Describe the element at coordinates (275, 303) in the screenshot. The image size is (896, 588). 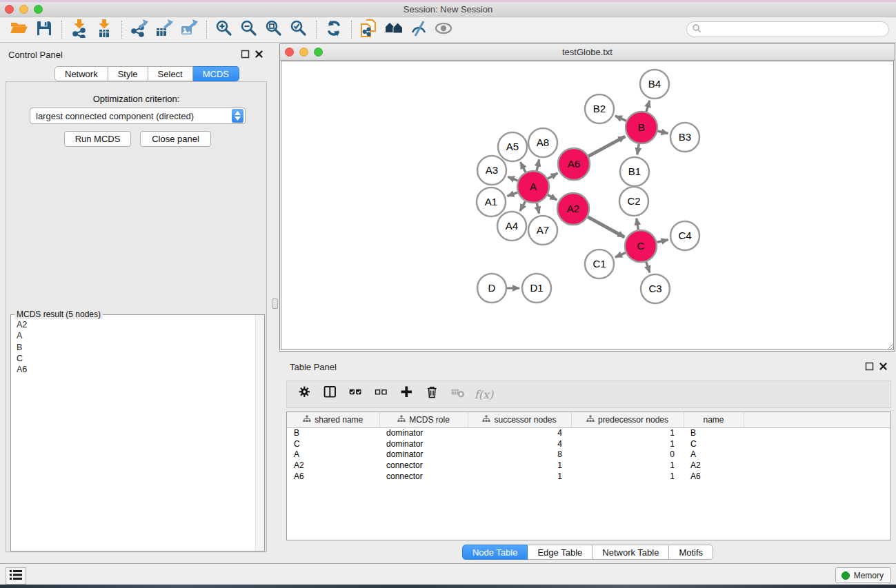
I see `splitter-handle` at that location.